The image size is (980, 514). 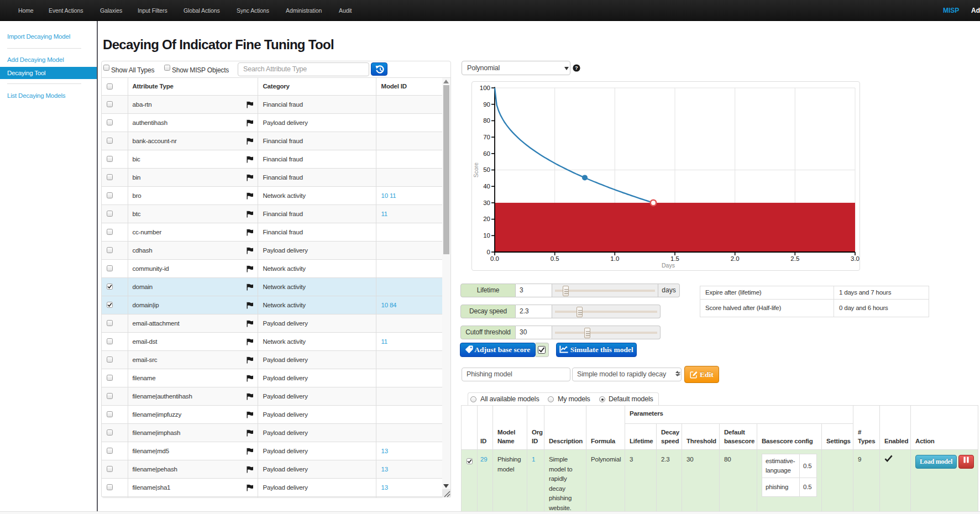 I want to click on svg-text: 70, so click(x=486, y=137).